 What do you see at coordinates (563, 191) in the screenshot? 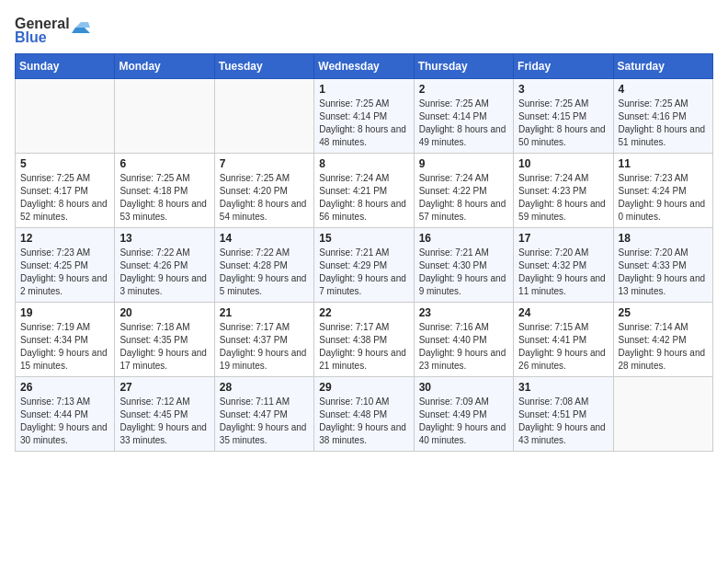
I see `calendar-cell: 10 Sunrise: 7:24 AMSunset: 4:23 PMDaylig…` at bounding box center [563, 191].